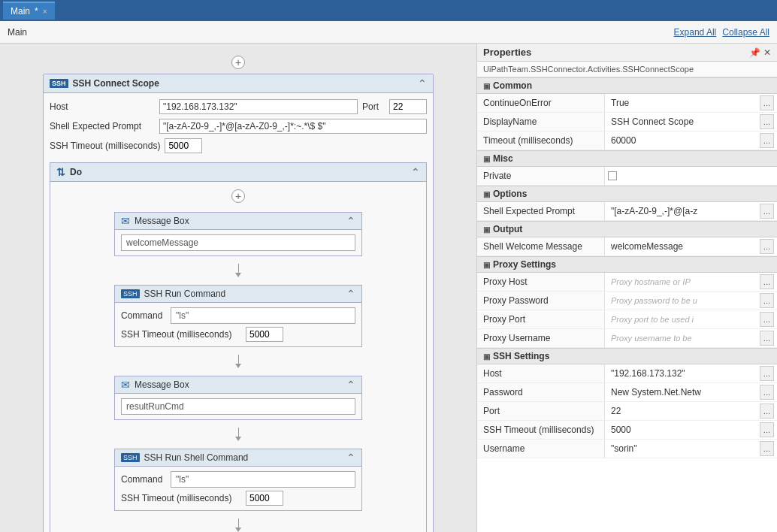 Image resolution: width=777 pixels, height=532 pixels. What do you see at coordinates (627, 194) in the screenshot?
I see `section-options: ▣ Options` at bounding box center [627, 194].